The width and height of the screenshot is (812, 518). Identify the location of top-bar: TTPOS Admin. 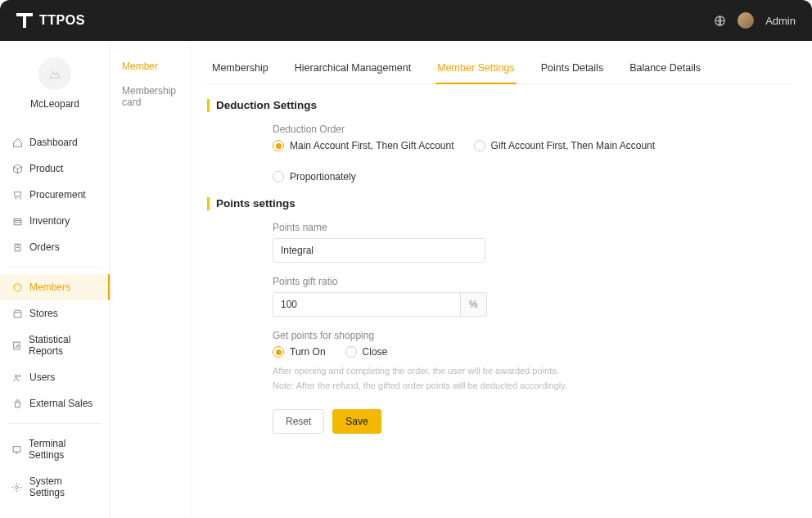
(406, 20).